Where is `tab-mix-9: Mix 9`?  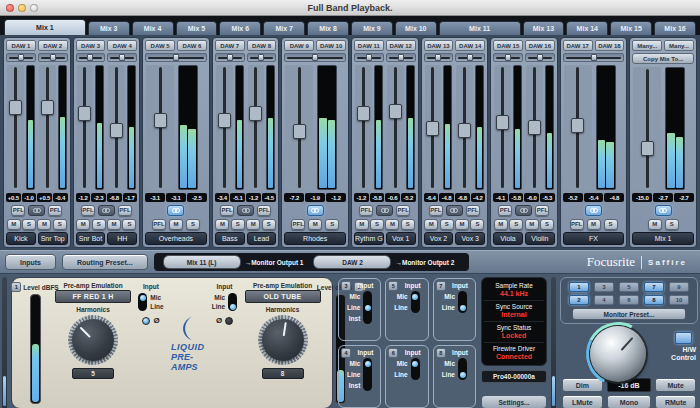 tab-mix-9: Mix 9 is located at coordinates (372, 28).